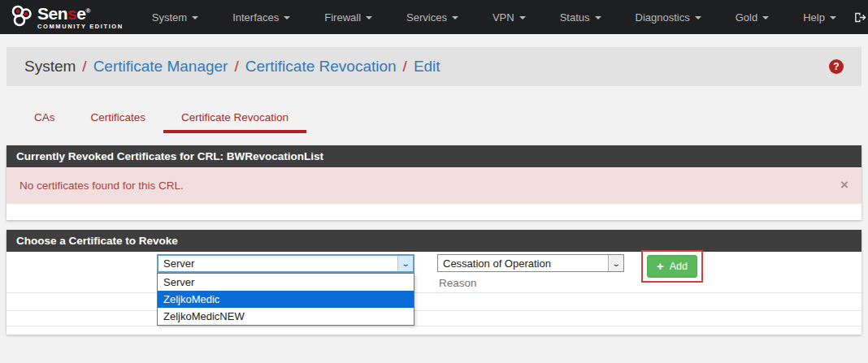 This screenshot has width=868, height=363. I want to click on tab-bar: CAs Certificates Certificate Revocation, so click(434, 119).